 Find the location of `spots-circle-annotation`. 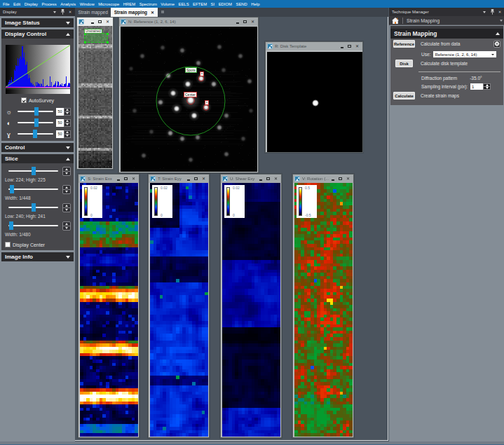

spots-circle-annotation is located at coordinates (191, 101).